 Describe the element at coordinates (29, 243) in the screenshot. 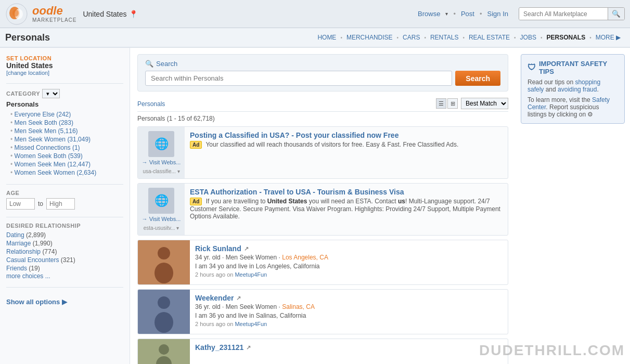

I see `rel-marriage: Marriage (1,990)` at that location.